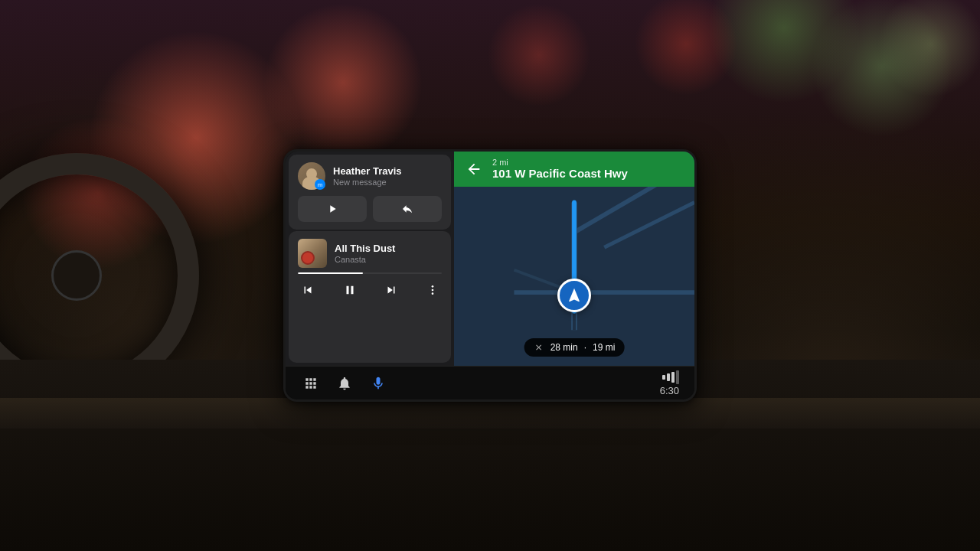  What do you see at coordinates (391, 290) in the screenshot?
I see `skip-next-icon` at bounding box center [391, 290].